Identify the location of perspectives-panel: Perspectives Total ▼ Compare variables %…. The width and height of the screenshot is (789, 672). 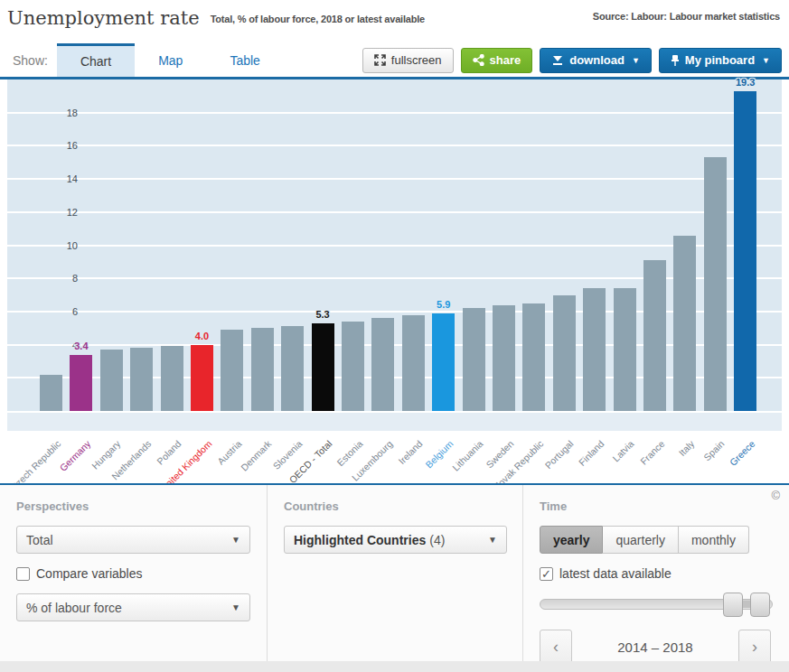
(134, 578).